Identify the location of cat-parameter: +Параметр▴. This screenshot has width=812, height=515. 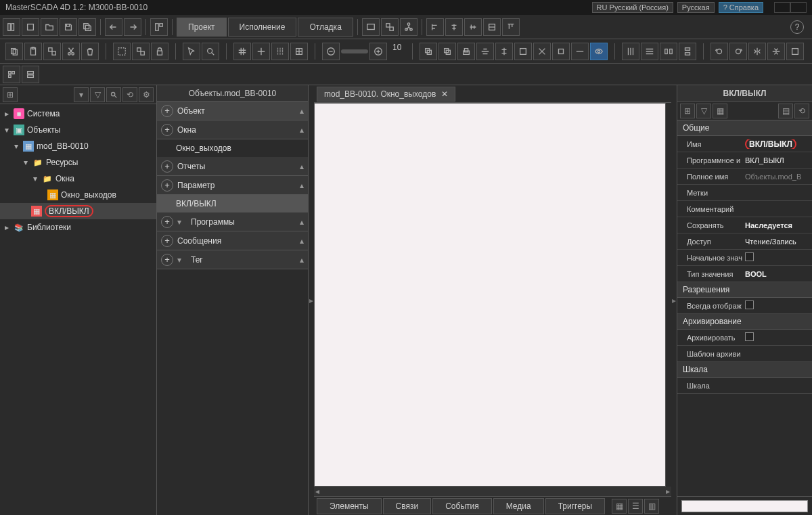
(233, 185).